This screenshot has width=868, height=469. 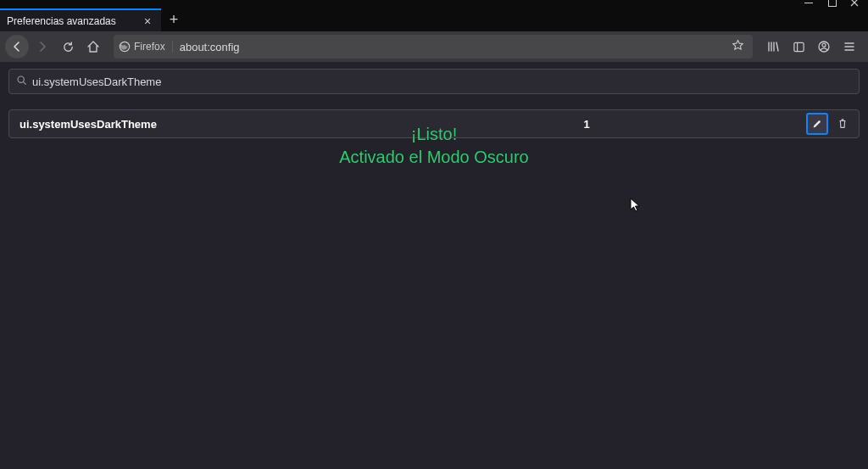 I want to click on window-close-button, so click(x=854, y=3).